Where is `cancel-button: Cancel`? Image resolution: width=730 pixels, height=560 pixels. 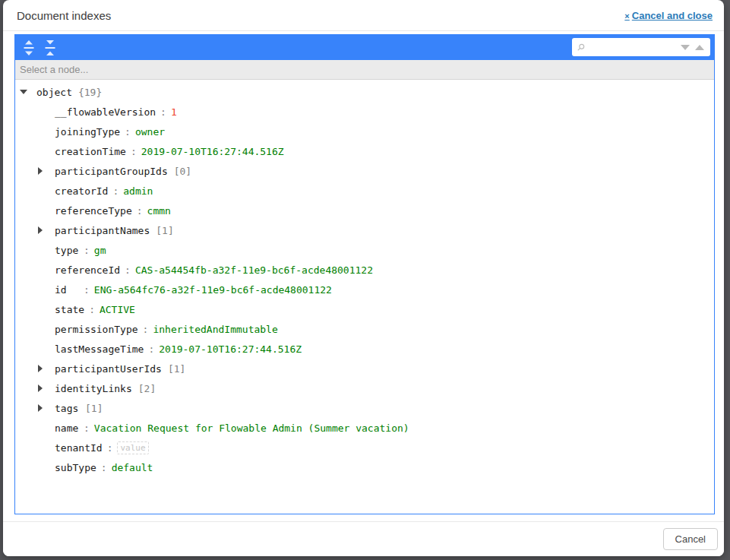
cancel-button: Cancel is located at coordinates (690, 539).